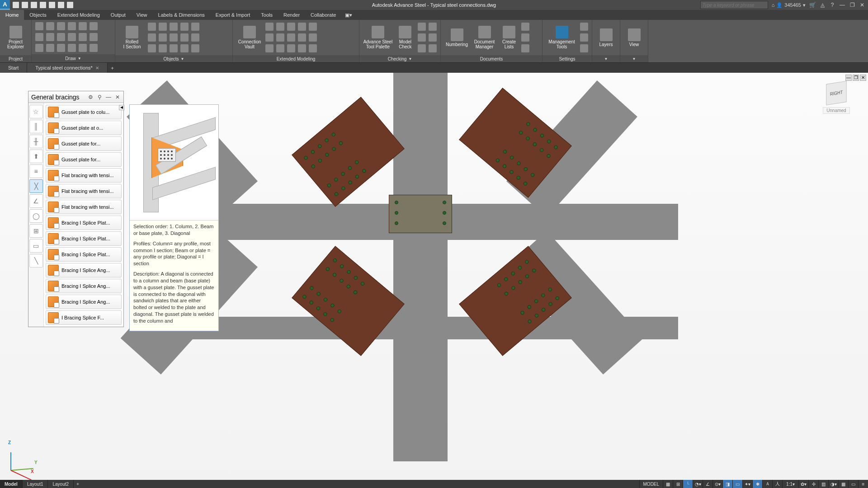  I want to click on palette-cat-beam: ╫, so click(36, 141).